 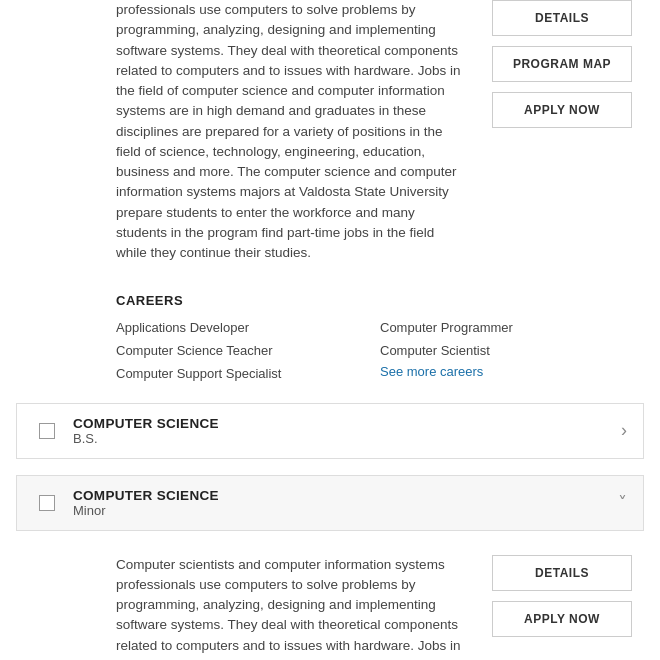 What do you see at coordinates (570, 608) in the screenshot?
I see `bottom-buttons-col: DETAILS APPLY NOW` at bounding box center [570, 608].